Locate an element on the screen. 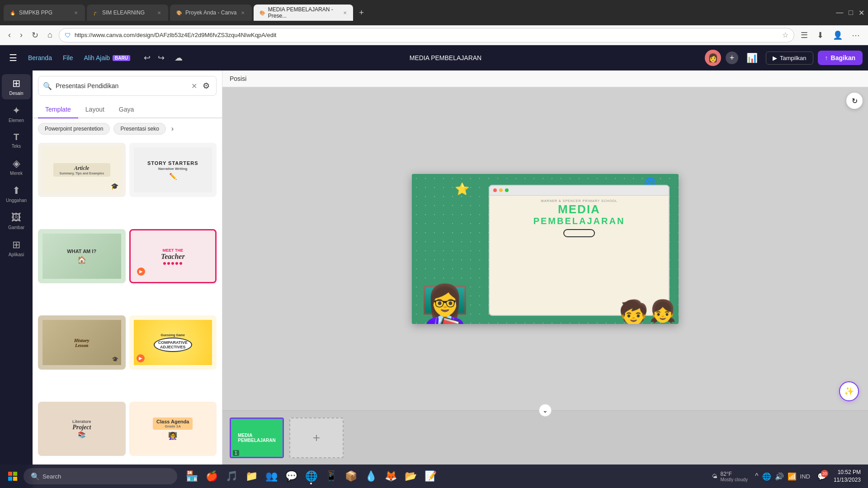 The width and height of the screenshot is (868, 488). taskbar-search: 🔍 Search is located at coordinates (100, 476).